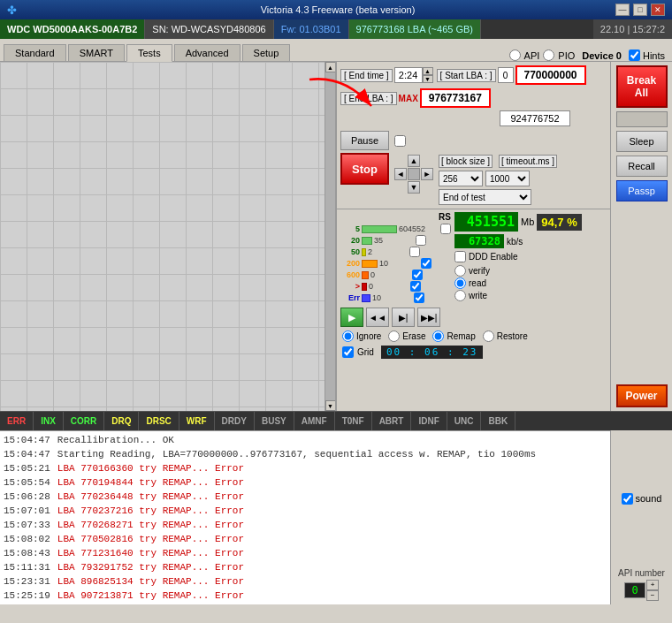  Describe the element at coordinates (515, 55) in the screenshot. I see `api-radio` at that location.